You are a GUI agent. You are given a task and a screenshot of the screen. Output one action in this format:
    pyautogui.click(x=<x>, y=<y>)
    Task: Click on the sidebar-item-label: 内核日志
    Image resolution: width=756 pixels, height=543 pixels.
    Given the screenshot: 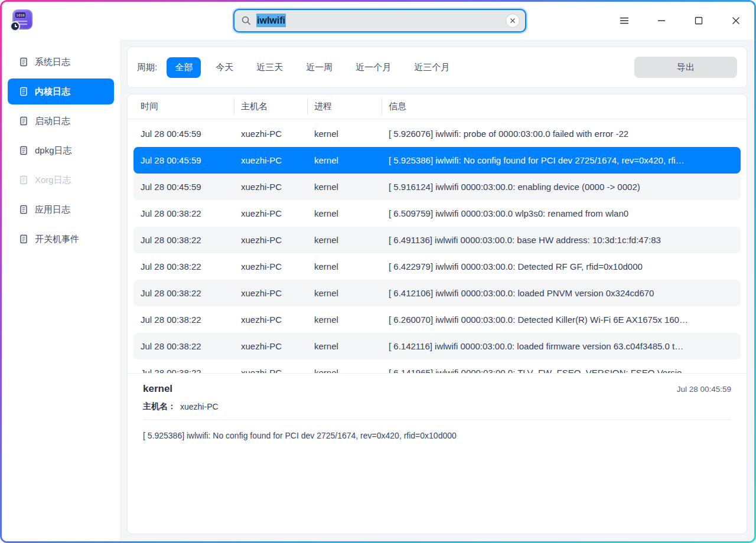 What is the action you would take?
    pyautogui.click(x=53, y=92)
    